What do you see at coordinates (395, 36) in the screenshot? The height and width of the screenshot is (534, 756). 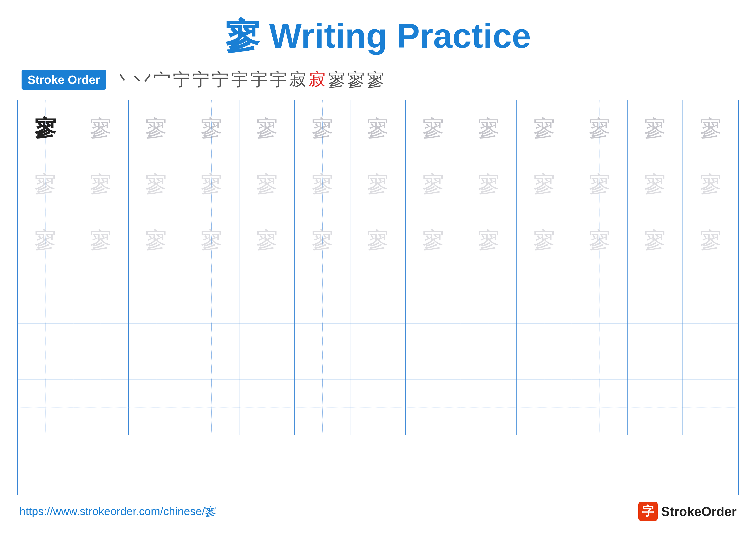 I see `title-text: Writing Practice` at bounding box center [395, 36].